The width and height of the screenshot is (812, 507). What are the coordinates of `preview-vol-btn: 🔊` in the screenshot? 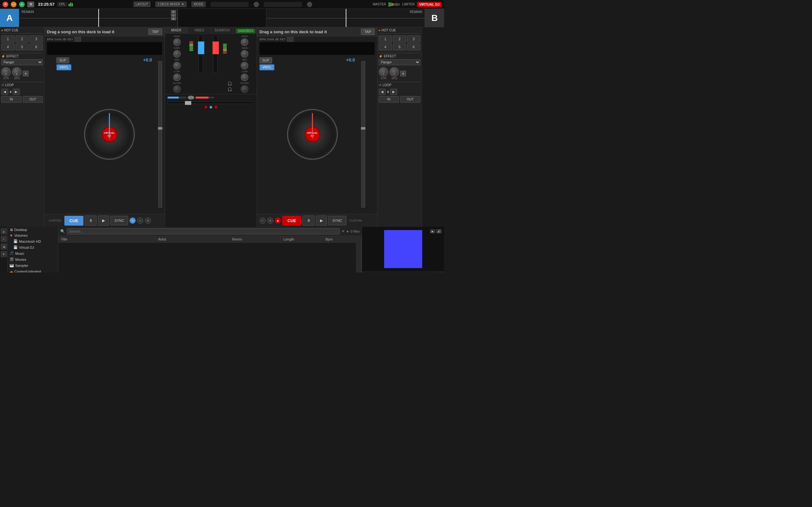 It's located at (439, 231).